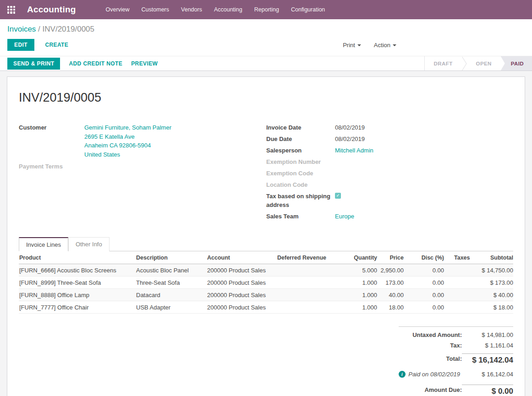 This screenshot has height=396, width=532. What do you see at coordinates (215, 10) in the screenshot?
I see `nav-menu: Overview Customers Vendors Accounting Re…` at bounding box center [215, 10].